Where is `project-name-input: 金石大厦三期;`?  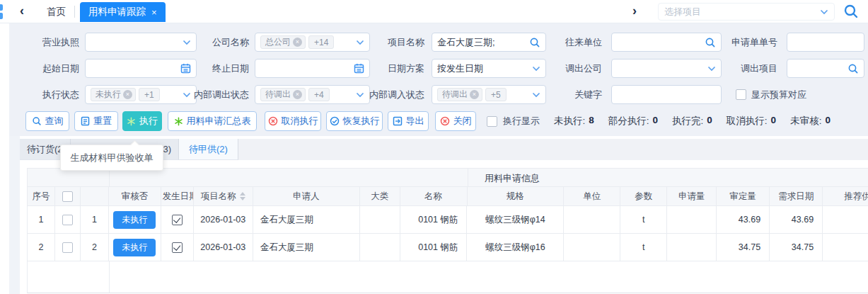 project-name-input: 金石大厦三期; is located at coordinates (489, 43).